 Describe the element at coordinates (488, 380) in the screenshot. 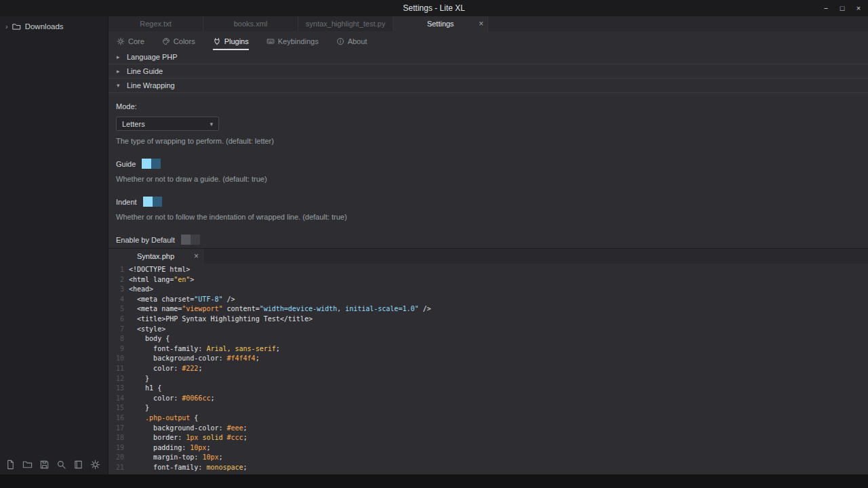

I see `code-line: 12 }` at that location.